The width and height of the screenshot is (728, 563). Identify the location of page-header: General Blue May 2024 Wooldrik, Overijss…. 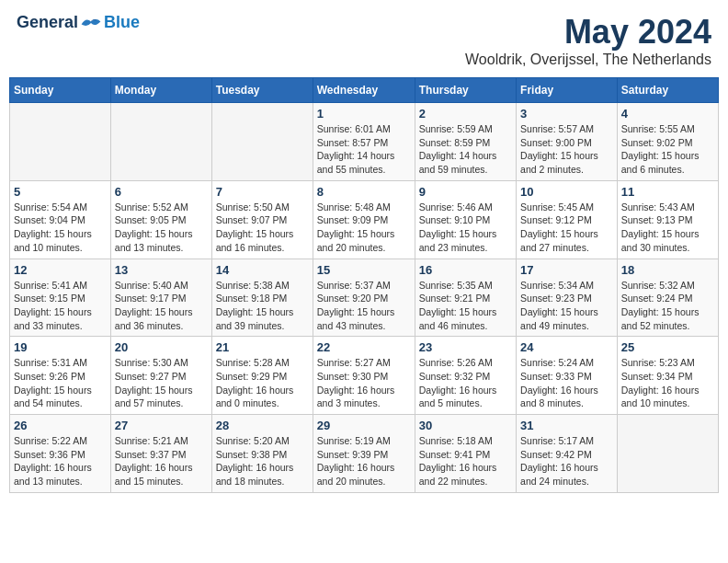
(364, 40).